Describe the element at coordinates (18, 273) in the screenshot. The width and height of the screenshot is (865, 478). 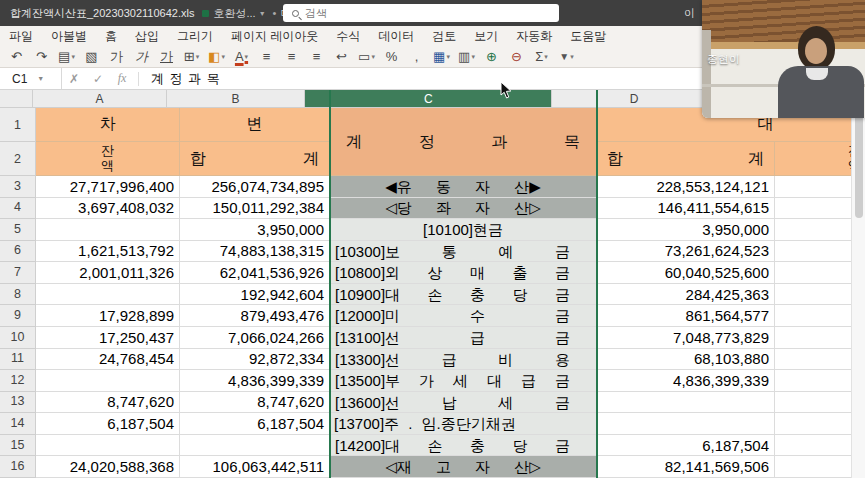
I see `row-header-7: 7` at that location.